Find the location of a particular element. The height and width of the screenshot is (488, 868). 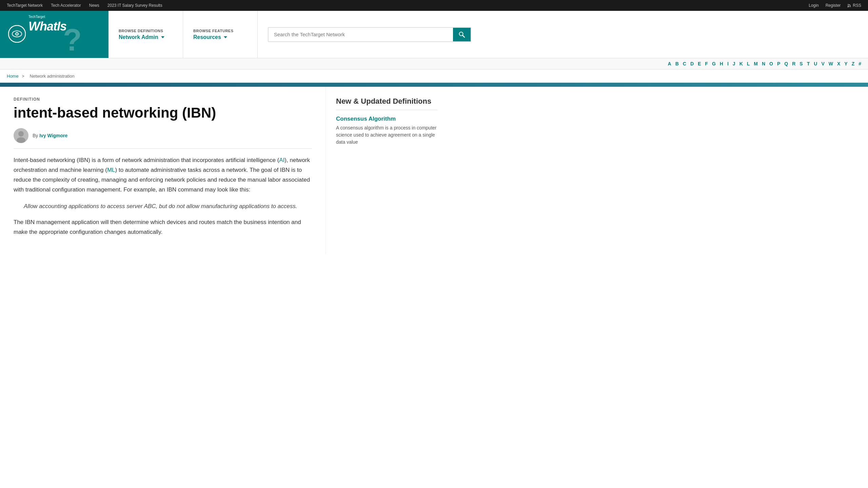

search-bar is located at coordinates (370, 35).